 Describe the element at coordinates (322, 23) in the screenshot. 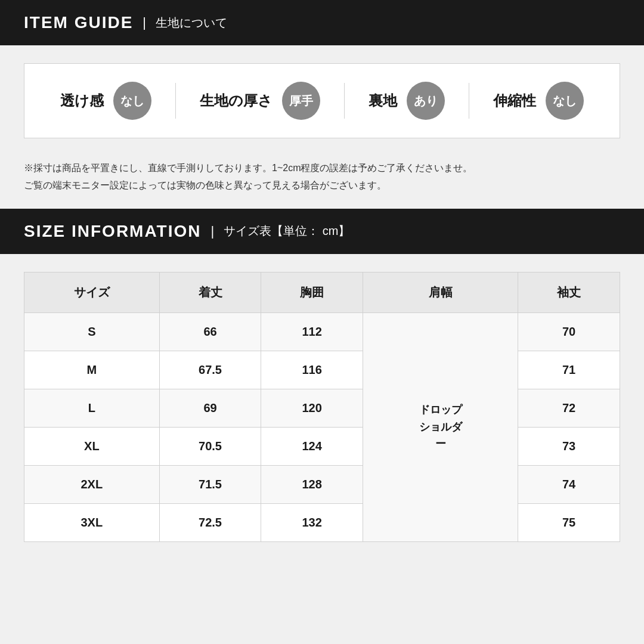

I see `item-guide-header: ITEM GUIDE | 生地について` at that location.